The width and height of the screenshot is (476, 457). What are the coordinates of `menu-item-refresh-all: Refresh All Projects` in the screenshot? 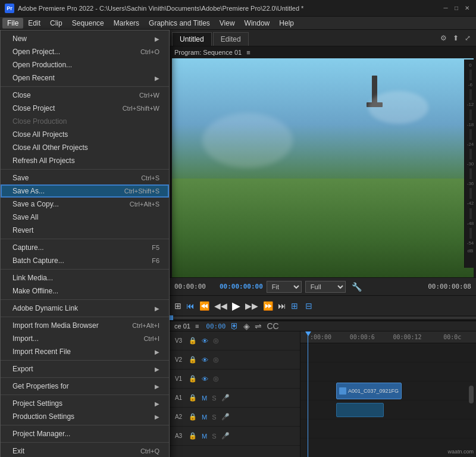 It's located at (84, 161).